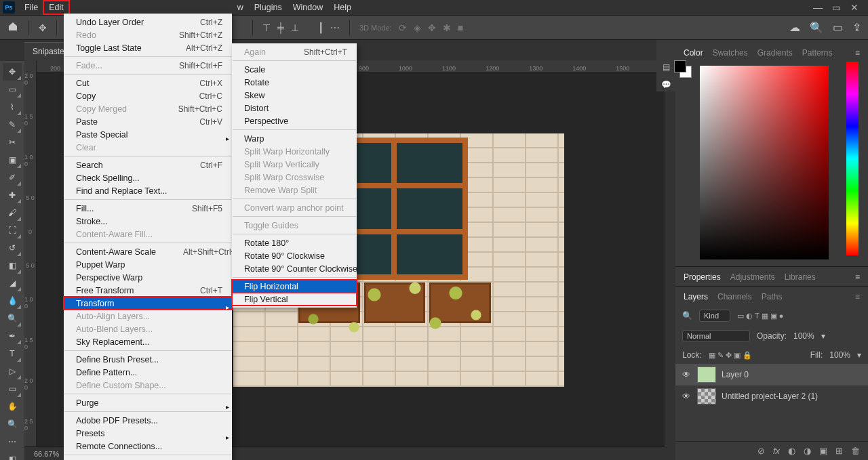 This screenshot has height=460, width=868. I want to click on gradient-tool: ◢, so click(12, 283).